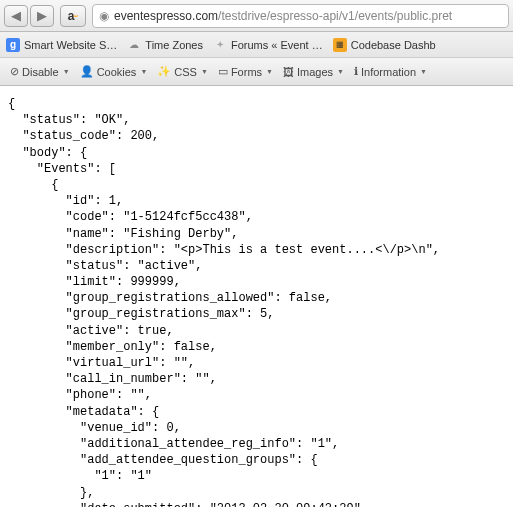 The height and width of the screenshot is (507, 513). Describe the element at coordinates (73, 16) in the screenshot. I see `amazon-button: a⌣` at that location.